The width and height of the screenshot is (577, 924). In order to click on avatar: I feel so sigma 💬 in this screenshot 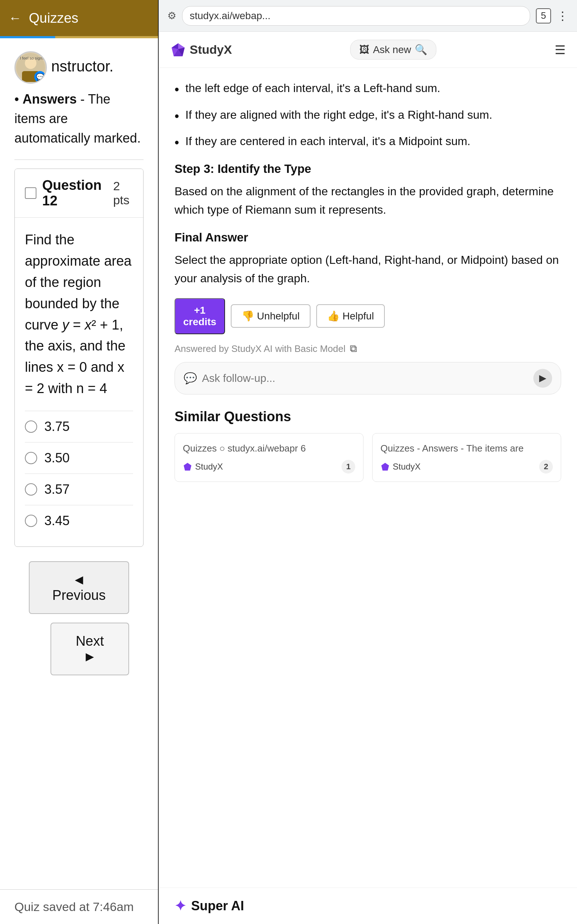, I will do `click(31, 67)`.